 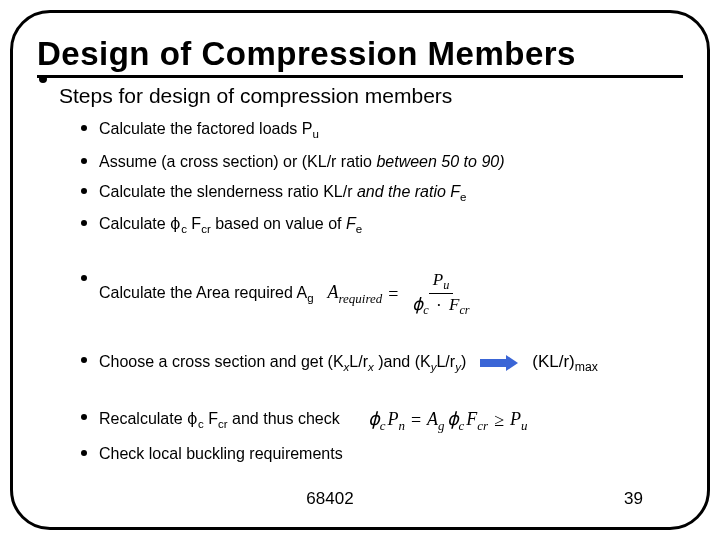 I want to click on list-item: Recalculate ϕc Fcr and thus check ϕc Pn …, so click(x=382, y=421).